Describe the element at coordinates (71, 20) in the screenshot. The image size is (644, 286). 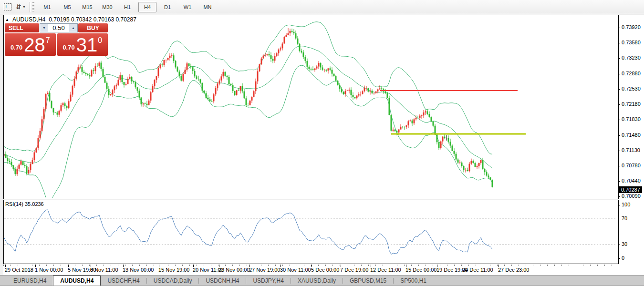
I see `chart-header: ▲ AUDUSD,H4 0.70195 0.70342 0.70163 0.70…` at that location.